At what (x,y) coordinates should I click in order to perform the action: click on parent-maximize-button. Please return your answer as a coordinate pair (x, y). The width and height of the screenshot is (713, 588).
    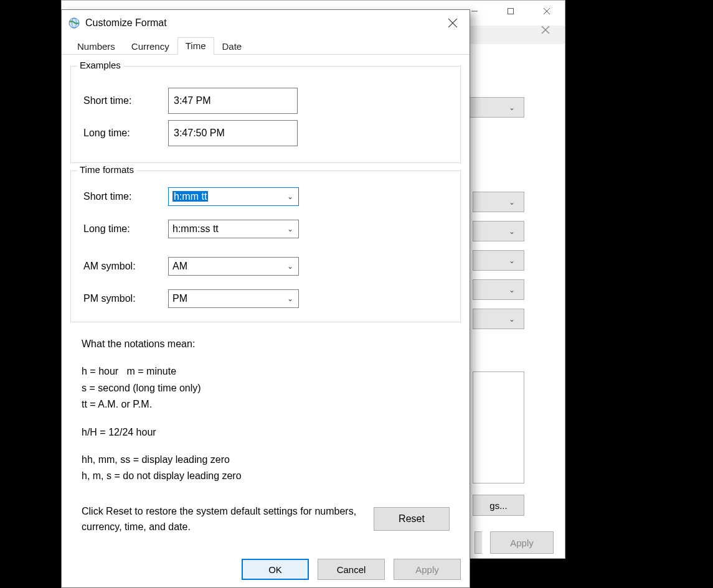
    Looking at the image, I should click on (511, 11).